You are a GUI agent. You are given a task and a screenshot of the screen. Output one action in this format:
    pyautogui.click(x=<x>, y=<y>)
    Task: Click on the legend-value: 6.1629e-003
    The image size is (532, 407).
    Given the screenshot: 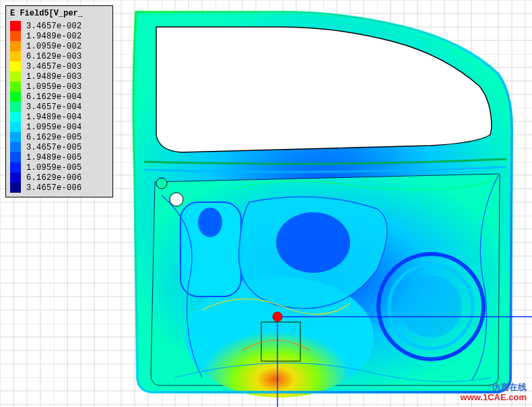 What is the action you would take?
    pyautogui.click(x=54, y=57)
    